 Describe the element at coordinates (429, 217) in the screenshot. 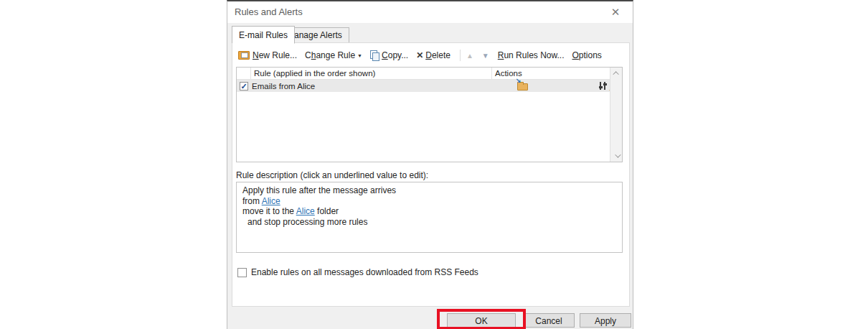

I see `rule-description-box: Apply this rule after the message arrive…` at that location.